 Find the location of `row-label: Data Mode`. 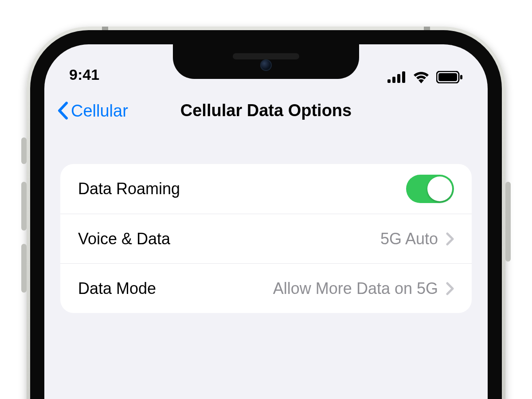

row-label: Data Mode is located at coordinates (117, 289).